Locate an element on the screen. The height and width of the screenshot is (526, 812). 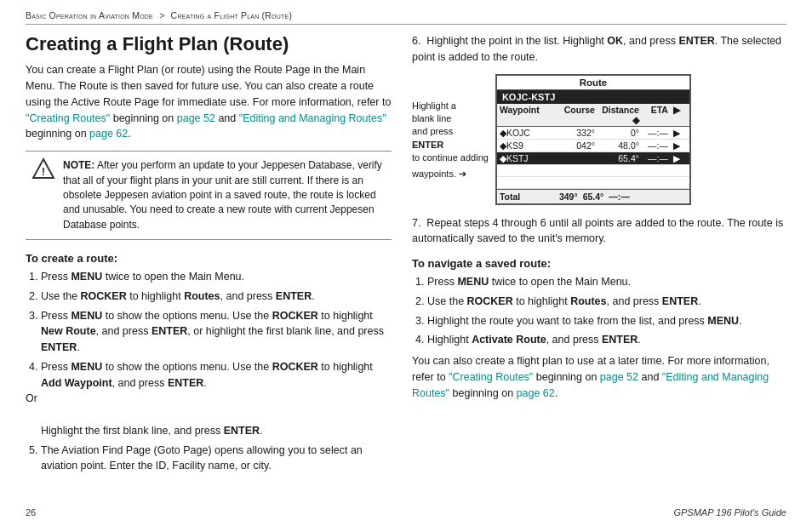
intro-text1: You can create a Flight Plan (or route) … is located at coordinates (208, 86).